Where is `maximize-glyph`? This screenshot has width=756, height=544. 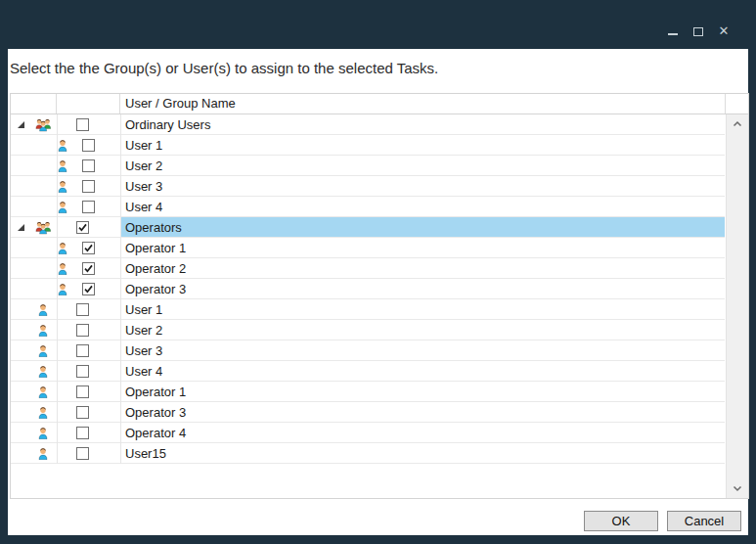 maximize-glyph is located at coordinates (698, 31).